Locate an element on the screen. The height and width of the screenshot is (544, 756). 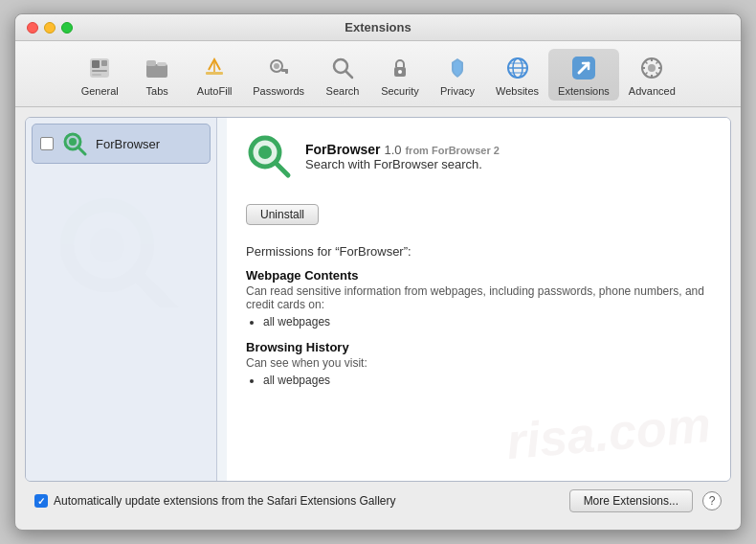
help-button: ? is located at coordinates (712, 501).